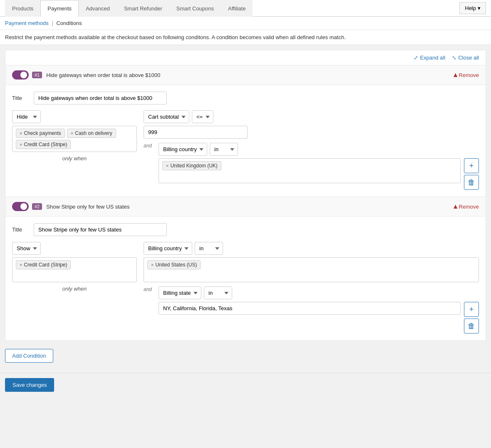 Image resolution: width=491 pixels, height=448 pixels. Describe the element at coordinates (311, 150) in the screenshot. I see `right-side-1: Cart subtotal <= >= =` at that location.